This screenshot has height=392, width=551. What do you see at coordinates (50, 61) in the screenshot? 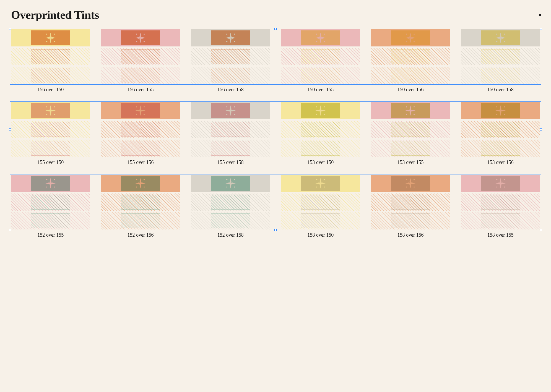
I see `swatch-cell: 156 over 150` at bounding box center [50, 61].